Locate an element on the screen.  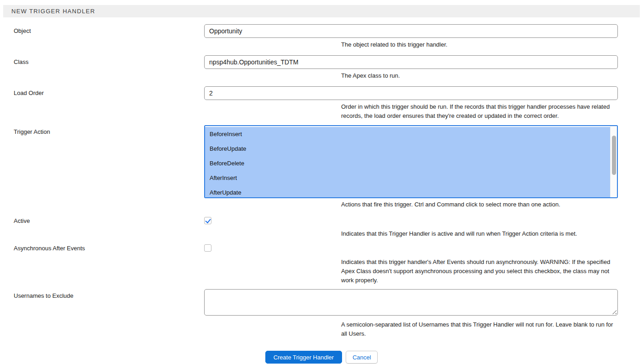
load-order-help-text: Order in which this trigger should be ru… is located at coordinates (480, 111).